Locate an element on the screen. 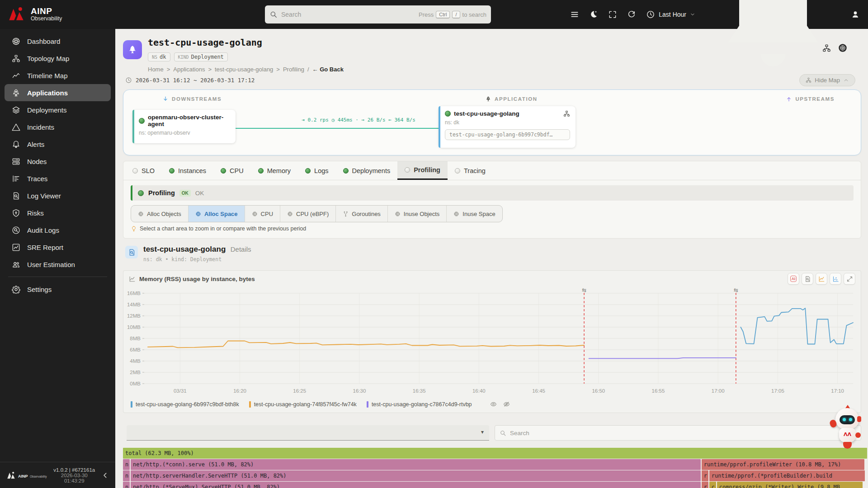 The image size is (868, 488). chart-inspect-button is located at coordinates (807, 279).